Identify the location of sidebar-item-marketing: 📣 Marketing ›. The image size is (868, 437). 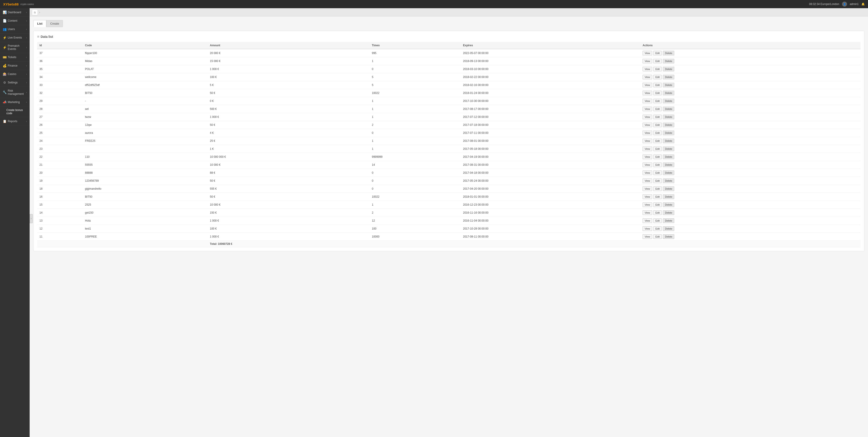
(15, 102).